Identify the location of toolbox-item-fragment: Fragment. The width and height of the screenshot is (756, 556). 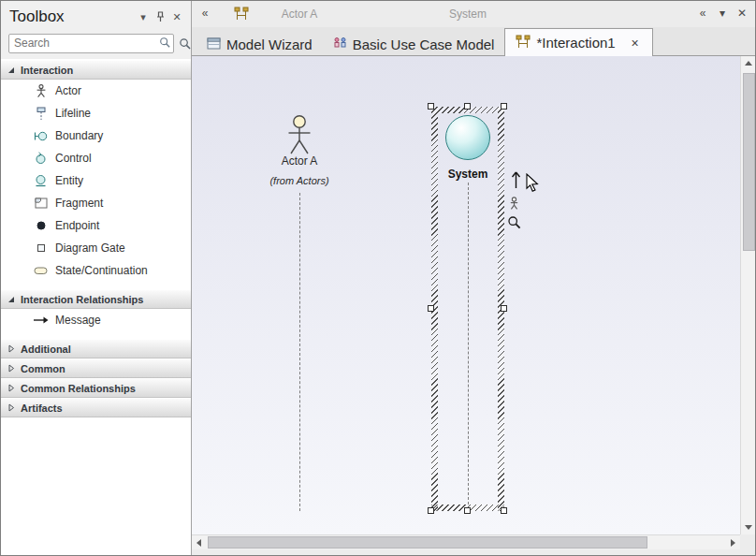
(95, 203).